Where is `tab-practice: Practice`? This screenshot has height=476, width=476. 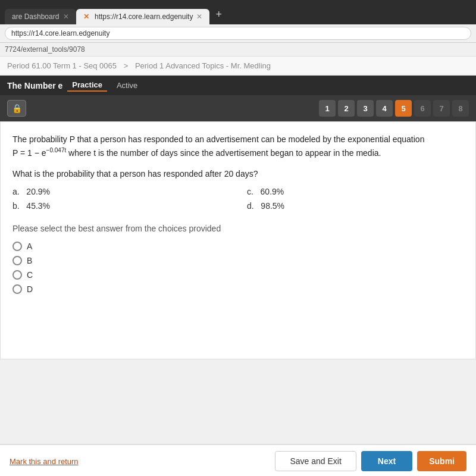
tab-practice: Practice is located at coordinates (87, 86).